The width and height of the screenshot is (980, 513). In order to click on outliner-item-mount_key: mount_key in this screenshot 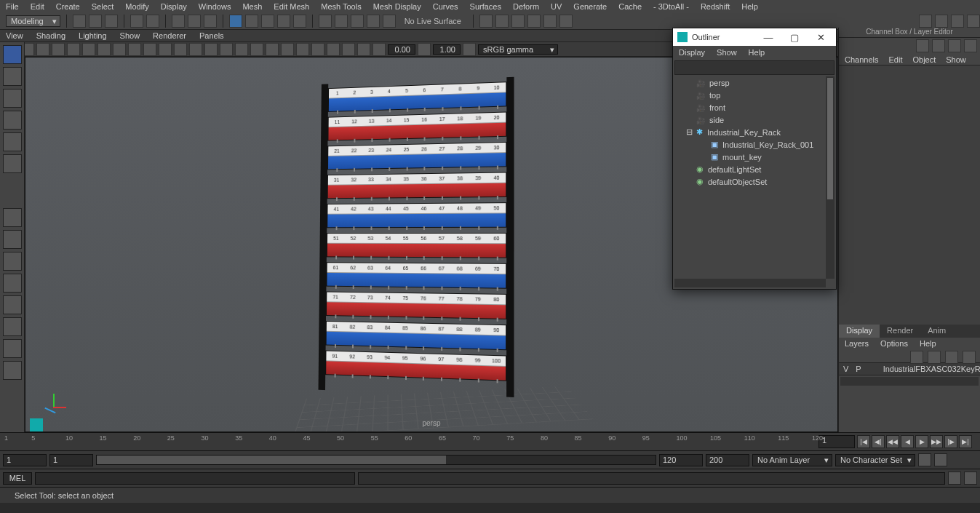, I will do `click(750, 157)`.